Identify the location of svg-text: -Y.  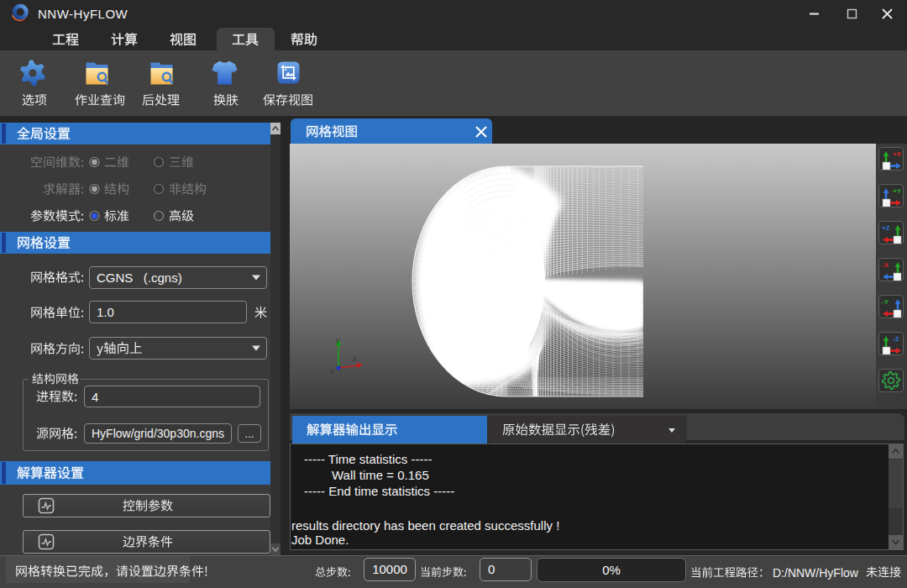
(885, 302).